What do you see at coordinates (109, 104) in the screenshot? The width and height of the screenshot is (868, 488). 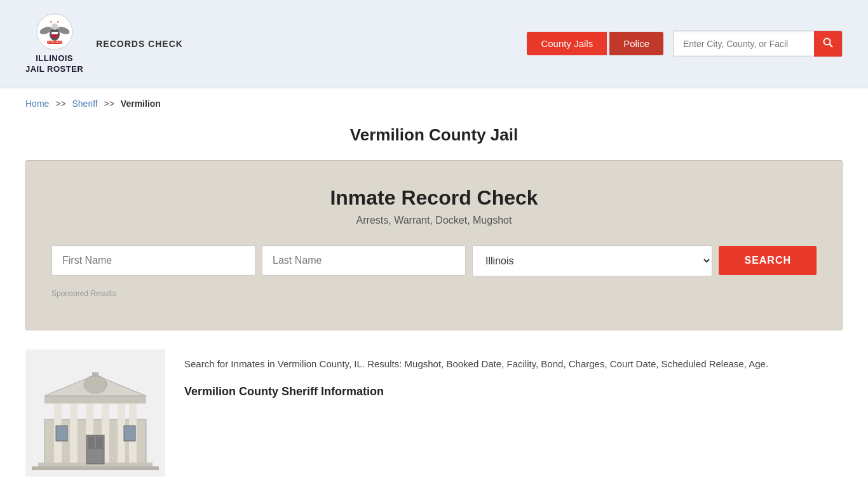 I see `breadcrumb-sep-2: >>` at bounding box center [109, 104].